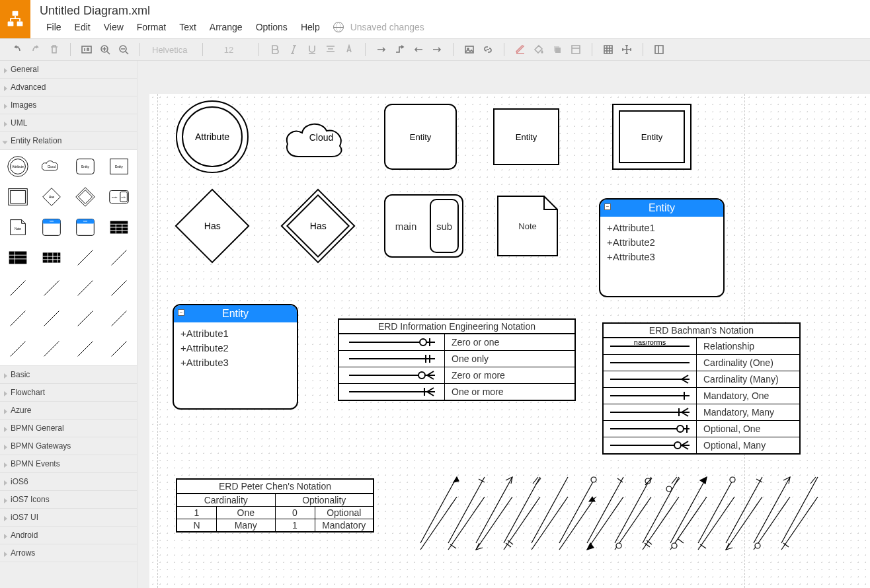  What do you see at coordinates (381, 50) in the screenshot?
I see `connection-arrow-button` at bounding box center [381, 50].